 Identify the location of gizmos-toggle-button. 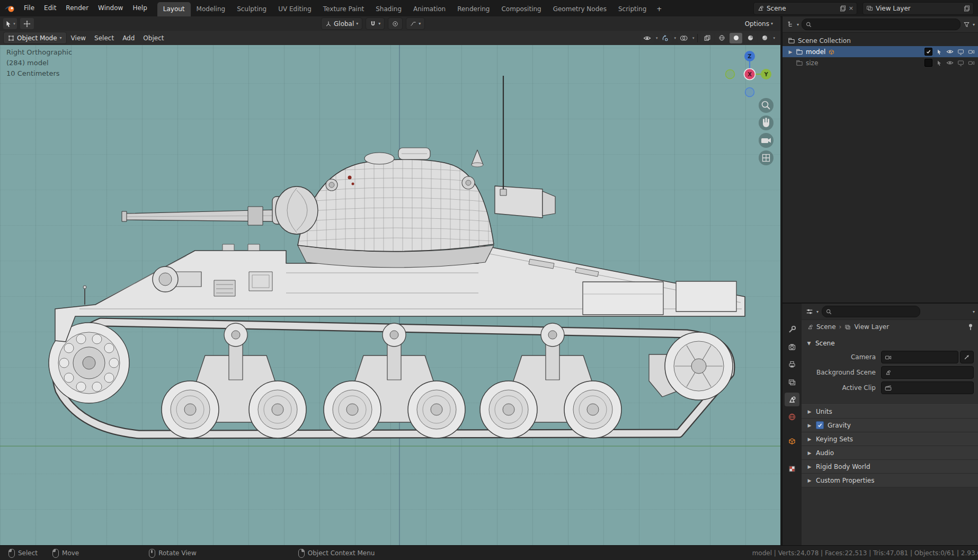
(665, 38).